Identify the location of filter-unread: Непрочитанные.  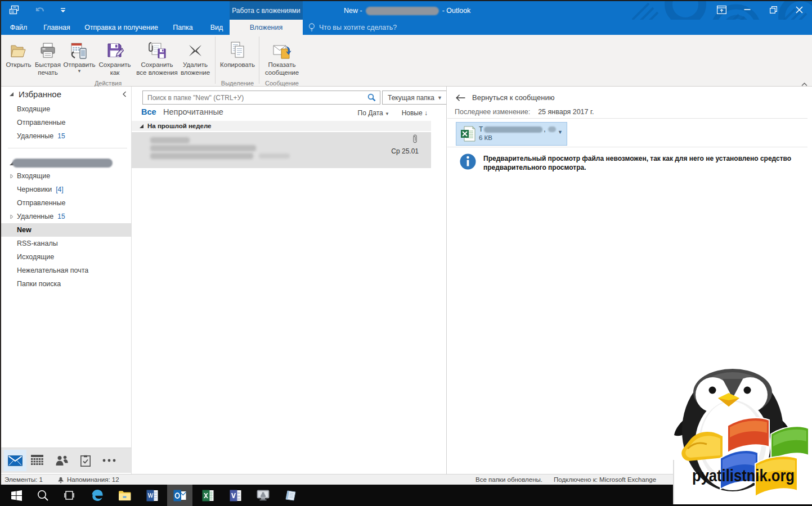
(194, 112).